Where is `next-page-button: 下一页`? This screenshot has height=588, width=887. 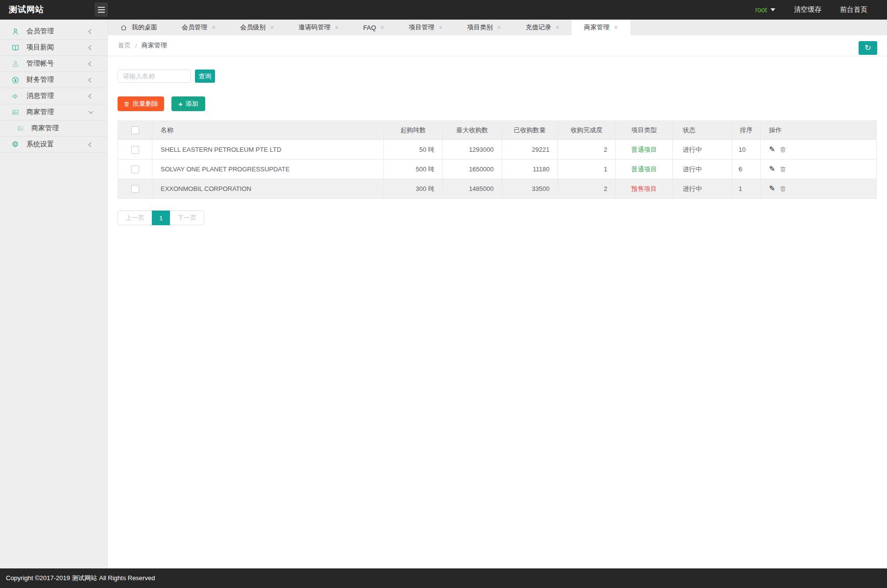 next-page-button: 下一页 is located at coordinates (187, 218).